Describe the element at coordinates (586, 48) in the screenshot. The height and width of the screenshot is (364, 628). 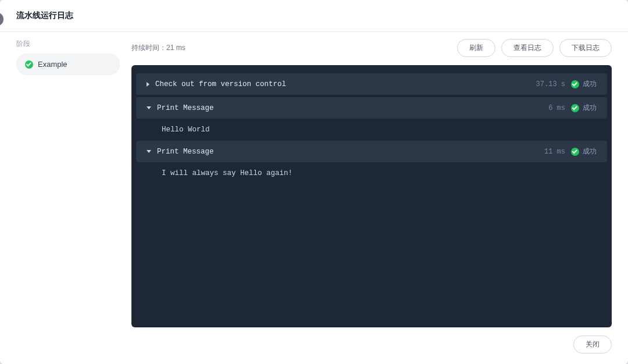
I see `download-log-button: 下载日志` at that location.